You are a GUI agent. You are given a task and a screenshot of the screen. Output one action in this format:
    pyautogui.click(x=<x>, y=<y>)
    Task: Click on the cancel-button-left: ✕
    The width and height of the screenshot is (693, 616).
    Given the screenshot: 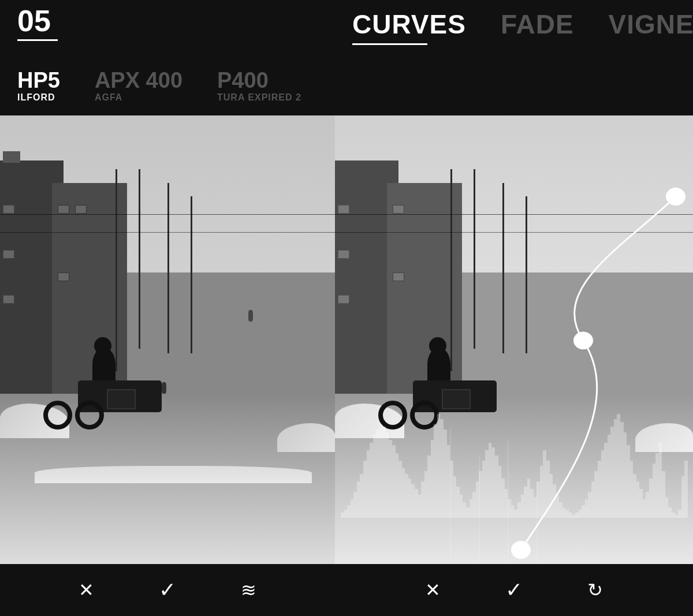 What is the action you would take?
    pyautogui.click(x=87, y=590)
    